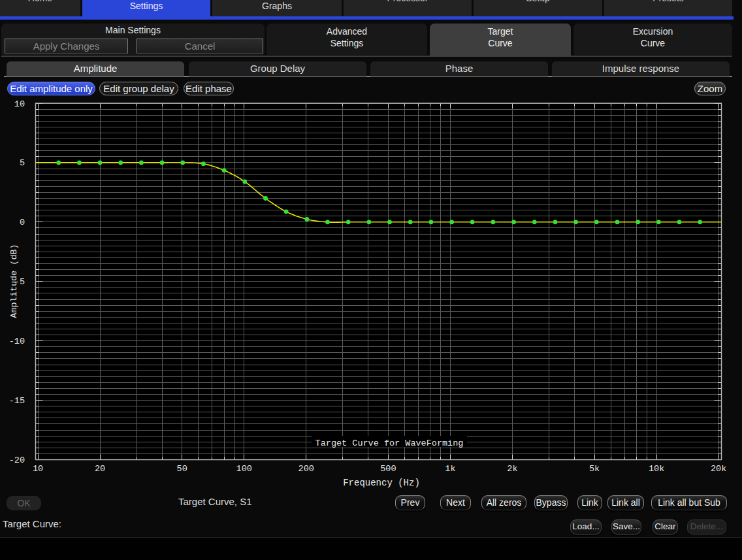  What do you see at coordinates (17, 401) in the screenshot?
I see `svg-text: -15` at bounding box center [17, 401].